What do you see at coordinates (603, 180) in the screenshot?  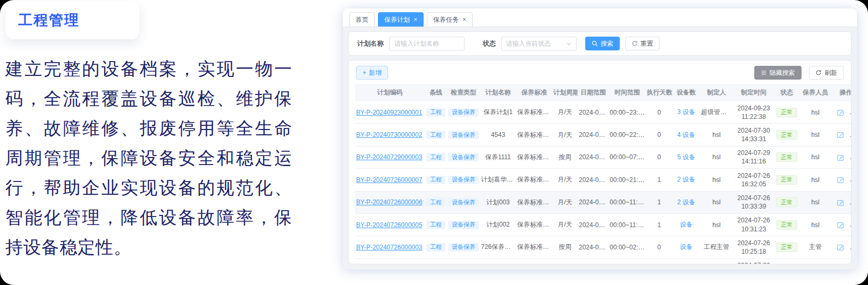 I see `table-row: BY-P-20240726000007 工程 设备保养 计划嘉华计划 保养标准0…` at bounding box center [603, 180].